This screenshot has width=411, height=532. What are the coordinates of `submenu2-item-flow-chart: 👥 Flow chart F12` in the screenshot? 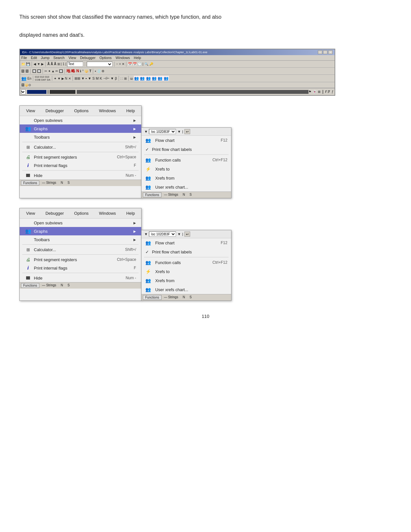 It's located at (186, 243).